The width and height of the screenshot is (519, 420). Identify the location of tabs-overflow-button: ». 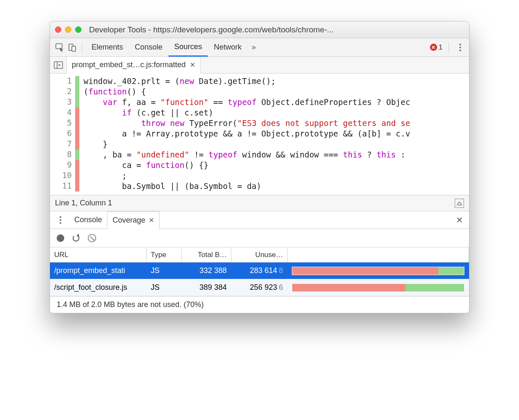
(254, 47).